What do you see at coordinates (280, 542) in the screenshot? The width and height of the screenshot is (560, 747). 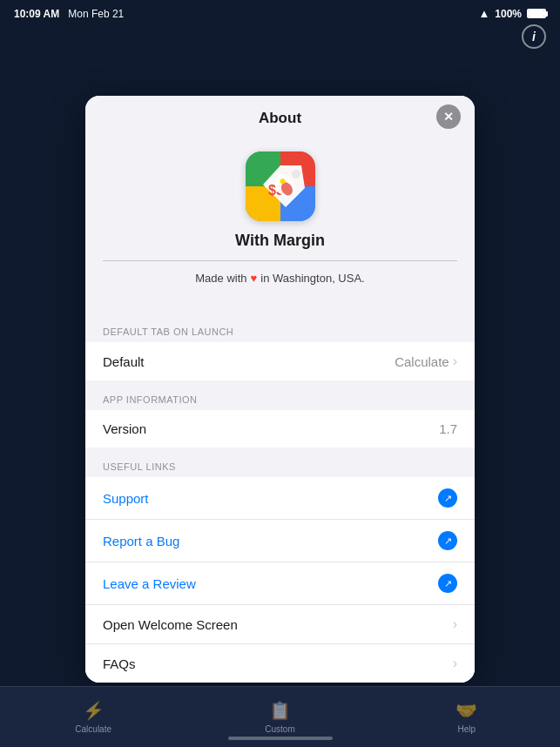 I see `report-bug-row: Report a Bug ↗` at bounding box center [280, 542].